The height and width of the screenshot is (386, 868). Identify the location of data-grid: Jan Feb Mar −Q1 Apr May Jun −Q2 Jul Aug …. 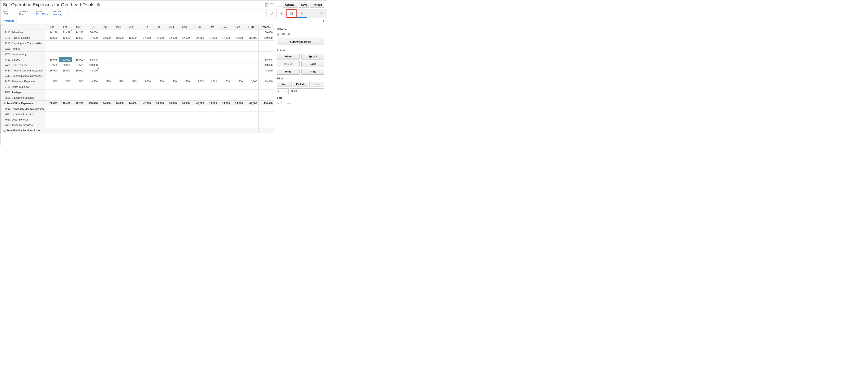
(137, 82).